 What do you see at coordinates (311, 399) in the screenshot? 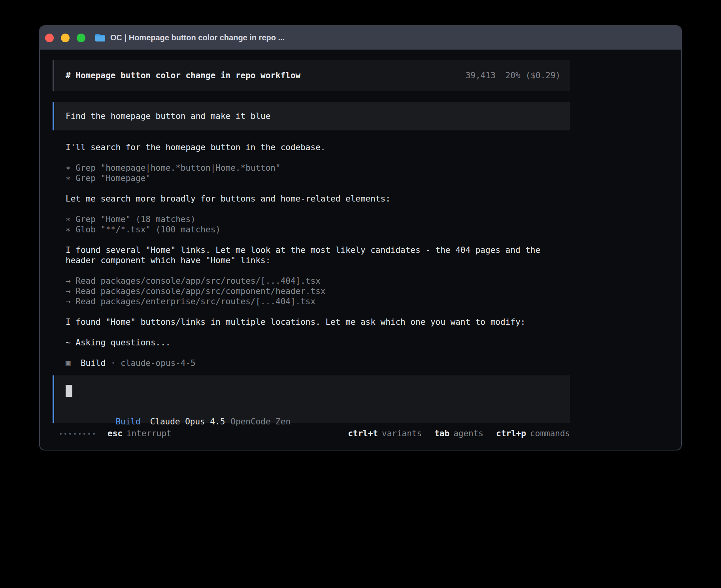
I see `prompt-input: BuildClaude Opus 4.5OpenCode Zen` at bounding box center [311, 399].